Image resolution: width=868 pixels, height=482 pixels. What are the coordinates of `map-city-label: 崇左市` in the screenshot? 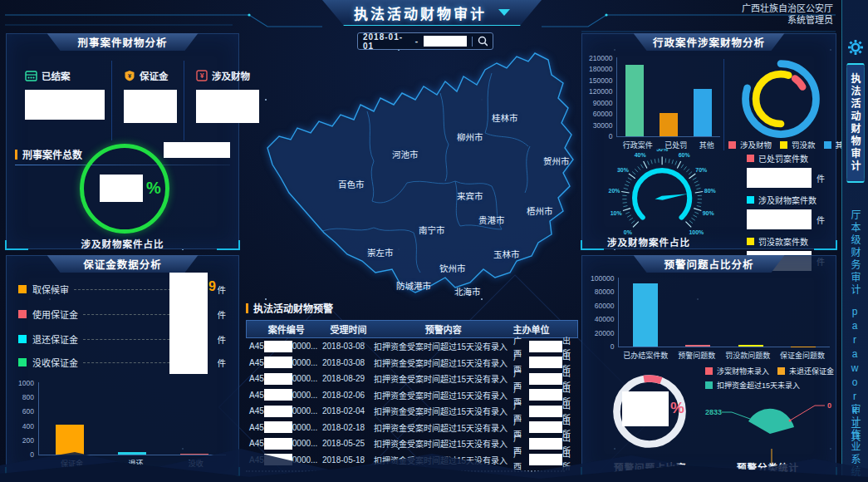 It's located at (380, 253).